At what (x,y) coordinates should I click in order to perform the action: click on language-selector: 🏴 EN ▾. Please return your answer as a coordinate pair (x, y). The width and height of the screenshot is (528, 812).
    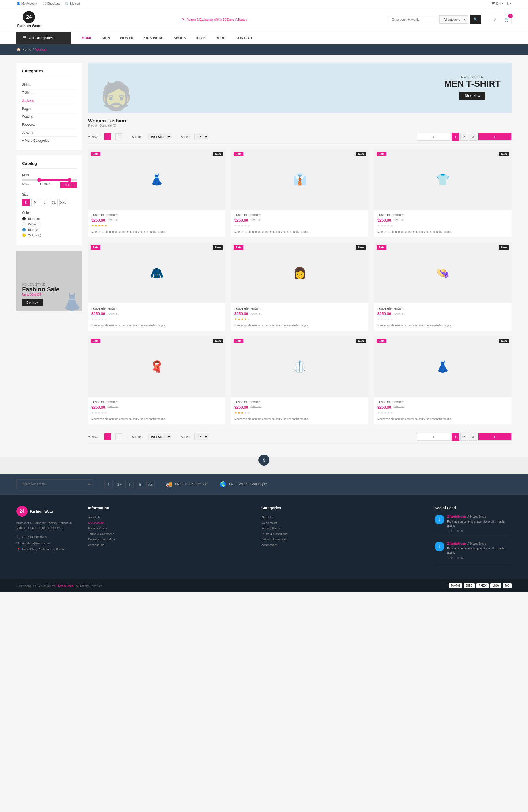
    Looking at the image, I should click on (497, 3).